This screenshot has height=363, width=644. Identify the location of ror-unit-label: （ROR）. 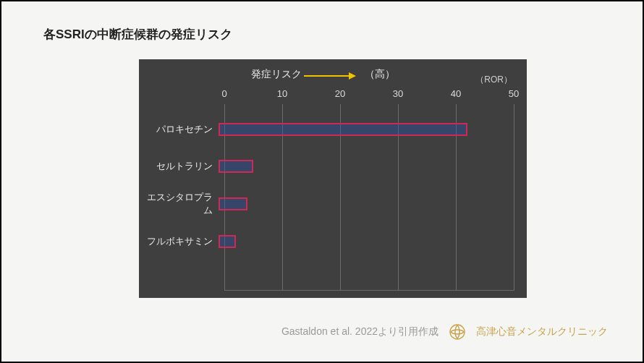
(493, 80).